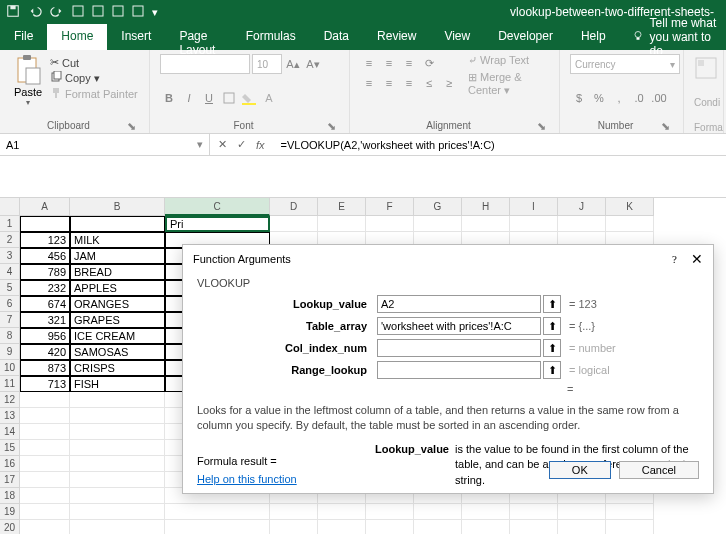 This screenshot has height=534, width=726. What do you see at coordinates (659, 98) in the screenshot?
I see `decrease-decimal-icon: .00` at bounding box center [659, 98].